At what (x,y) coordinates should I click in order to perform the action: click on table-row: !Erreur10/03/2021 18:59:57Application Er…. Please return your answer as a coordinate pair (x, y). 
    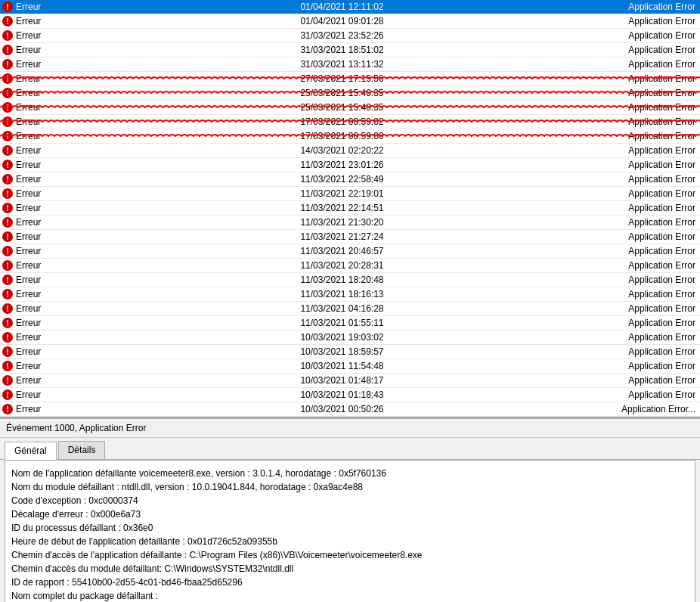
    Looking at the image, I should click on (350, 352).